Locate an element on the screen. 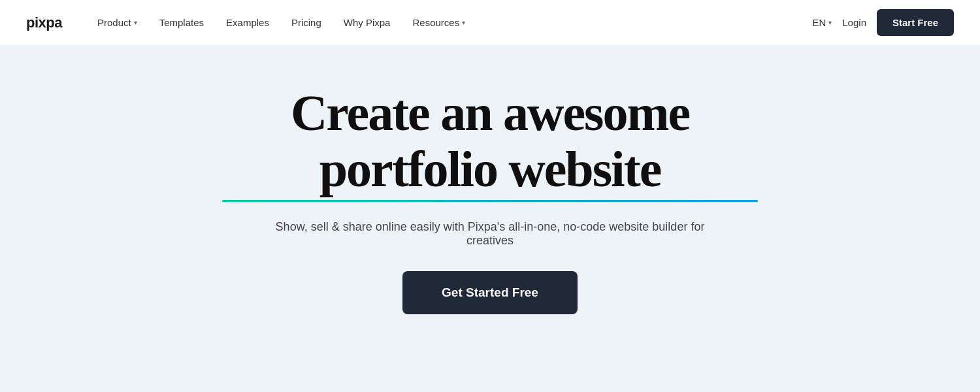 The image size is (980, 392). accent-underline is located at coordinates (490, 201).